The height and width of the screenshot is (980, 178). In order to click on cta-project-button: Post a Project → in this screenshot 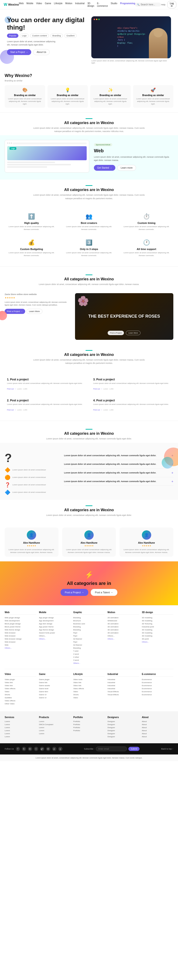, I will do `click(75, 592)`.